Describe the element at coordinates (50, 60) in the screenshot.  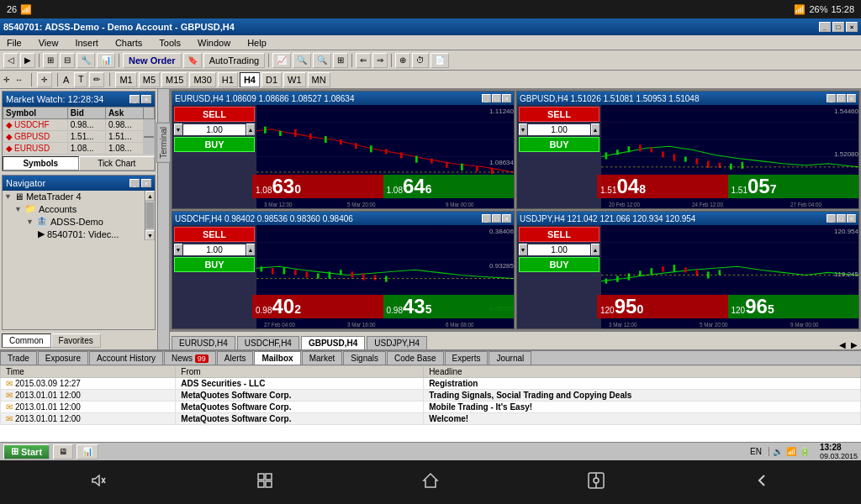
I see `toolbar-btn-3: ⊞` at that location.